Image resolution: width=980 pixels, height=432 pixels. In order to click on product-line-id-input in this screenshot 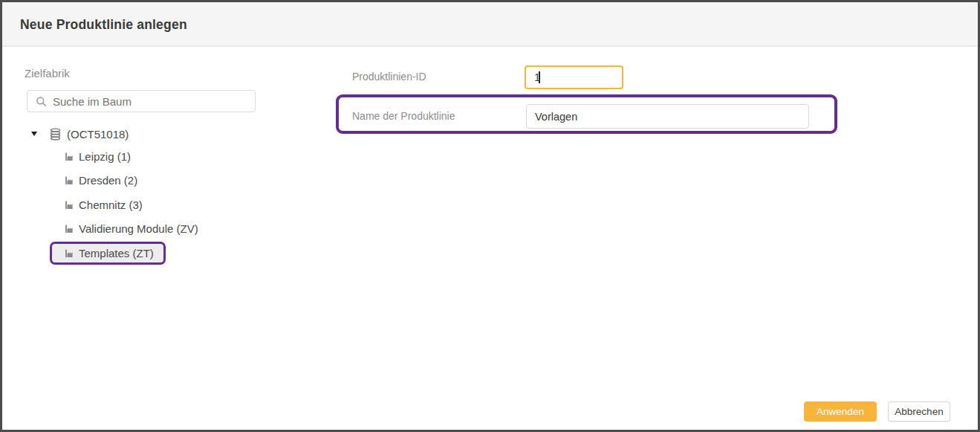, I will do `click(574, 77)`.